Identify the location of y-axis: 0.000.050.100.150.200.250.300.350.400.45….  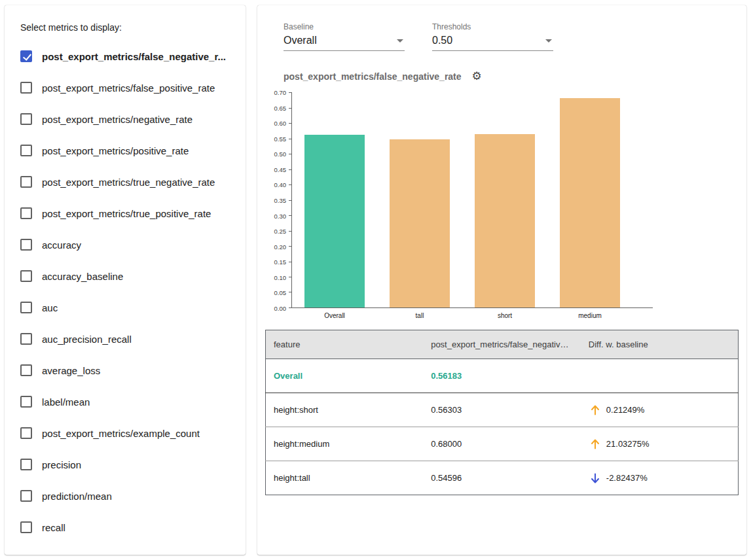
(278, 200).